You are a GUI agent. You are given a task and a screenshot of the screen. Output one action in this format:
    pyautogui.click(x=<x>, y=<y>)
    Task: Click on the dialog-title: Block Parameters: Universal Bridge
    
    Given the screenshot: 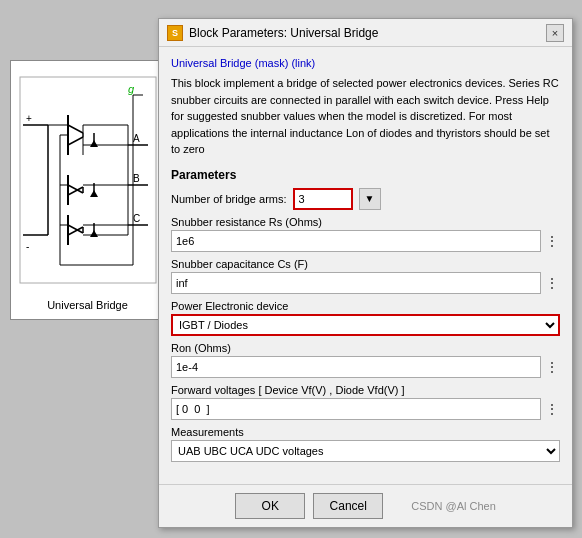 What is the action you would take?
    pyautogui.click(x=284, y=33)
    